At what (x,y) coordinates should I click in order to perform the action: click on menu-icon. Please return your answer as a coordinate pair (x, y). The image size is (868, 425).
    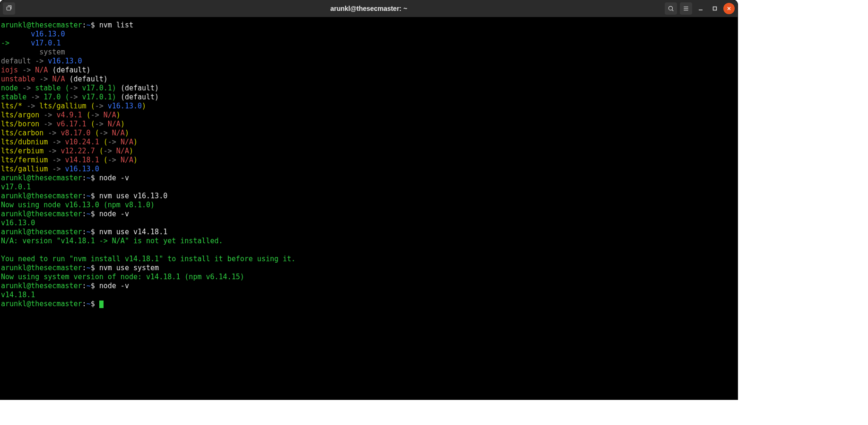
    Looking at the image, I should click on (686, 9).